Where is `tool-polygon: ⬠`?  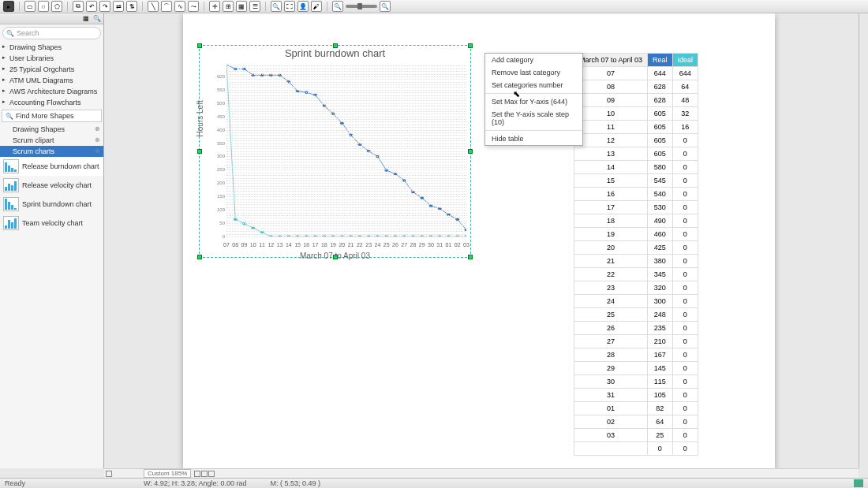 tool-polygon: ⬠ is located at coordinates (57, 6).